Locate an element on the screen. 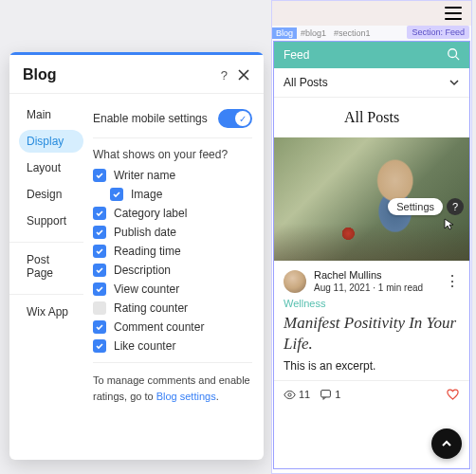  eye-icon is located at coordinates (290, 394).